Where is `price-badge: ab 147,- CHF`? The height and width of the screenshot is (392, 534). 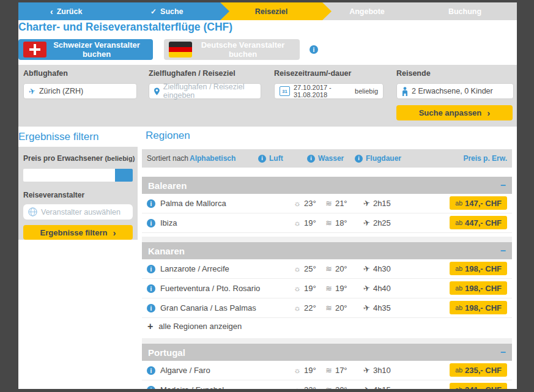 price-badge: ab 147,- CHF is located at coordinates (478, 203).